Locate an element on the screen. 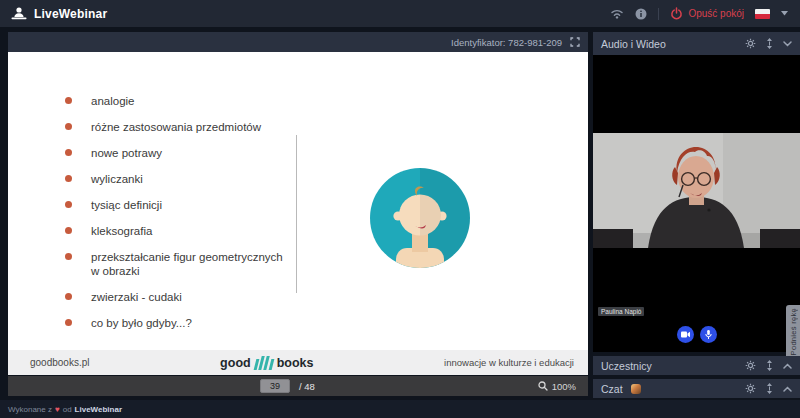  raise-hand-label: Podnieś rękę is located at coordinates (794, 332).